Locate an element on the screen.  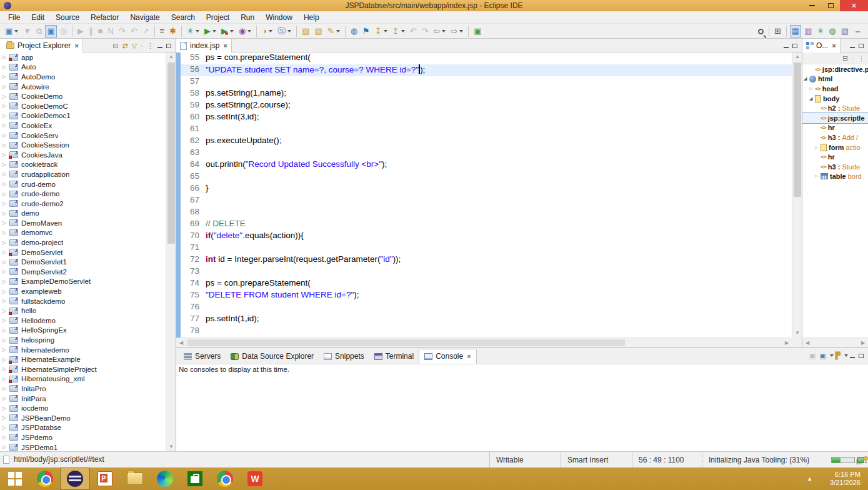
pin-editor-icon: ▣ is located at coordinates (477, 31).